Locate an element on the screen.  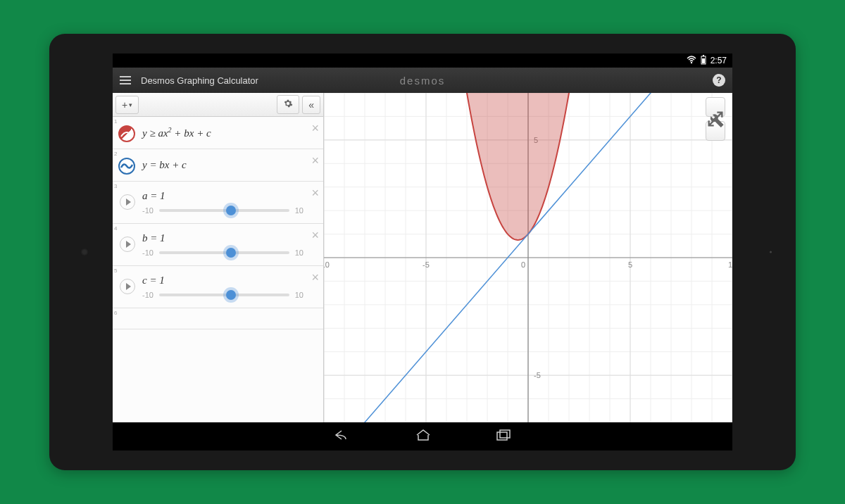
wifi-icon is located at coordinates (691, 61).